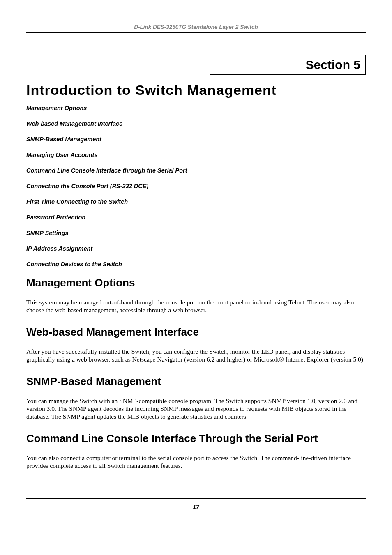  What do you see at coordinates (196, 108) in the screenshot?
I see `toc-item: Management Options` at bounding box center [196, 108].